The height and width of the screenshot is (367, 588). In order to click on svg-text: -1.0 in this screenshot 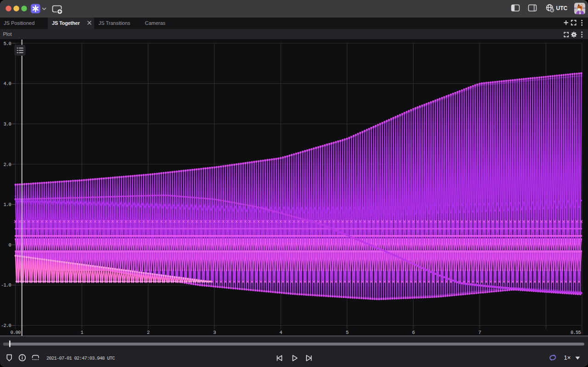, I will do `click(6, 285)`.